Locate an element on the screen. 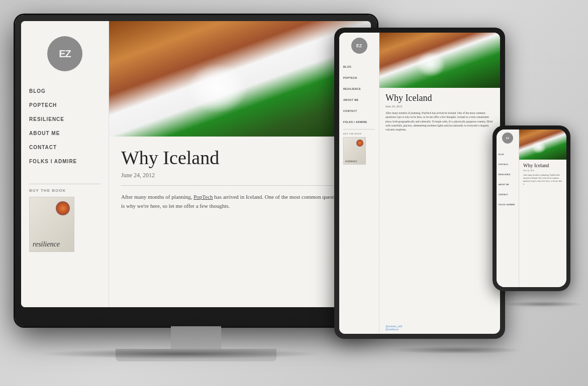 The height and width of the screenshot is (386, 588). tablet-nav-resilience: RESILIENCE is located at coordinates (359, 87).